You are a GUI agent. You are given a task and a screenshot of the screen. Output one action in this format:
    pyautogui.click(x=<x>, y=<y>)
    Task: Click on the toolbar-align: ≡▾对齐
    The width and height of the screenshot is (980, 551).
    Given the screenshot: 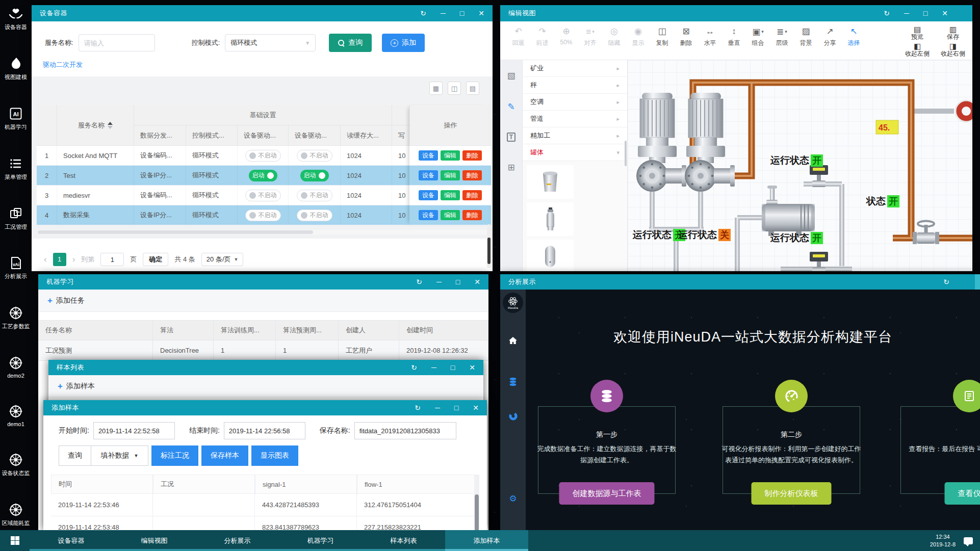 What is the action you would take?
    pyautogui.click(x=590, y=42)
    